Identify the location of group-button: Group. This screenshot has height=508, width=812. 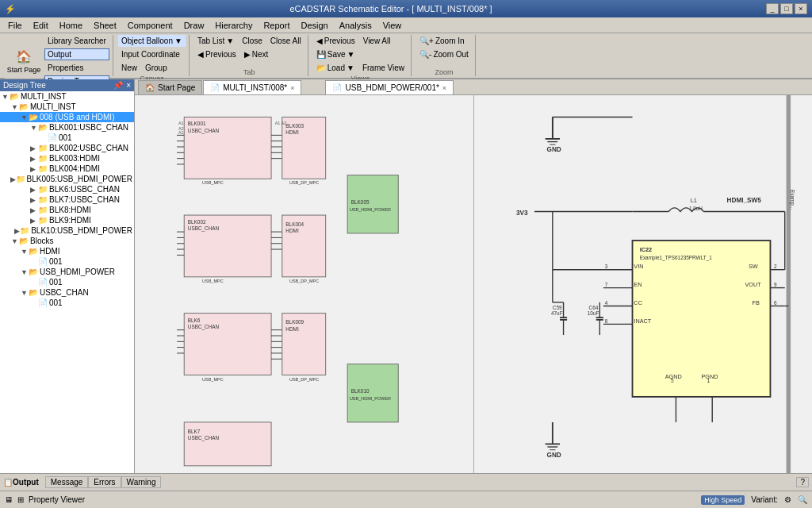
(156, 68).